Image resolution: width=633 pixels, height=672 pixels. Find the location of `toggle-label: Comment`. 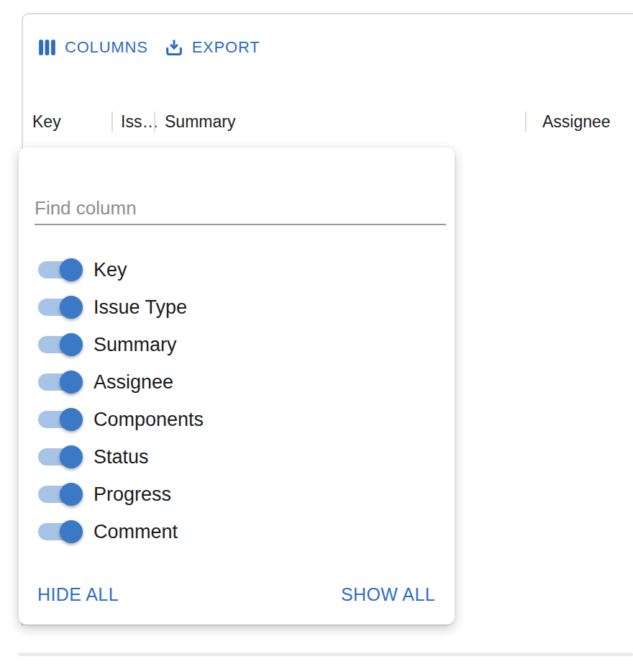

toggle-label: Comment is located at coordinates (135, 532).